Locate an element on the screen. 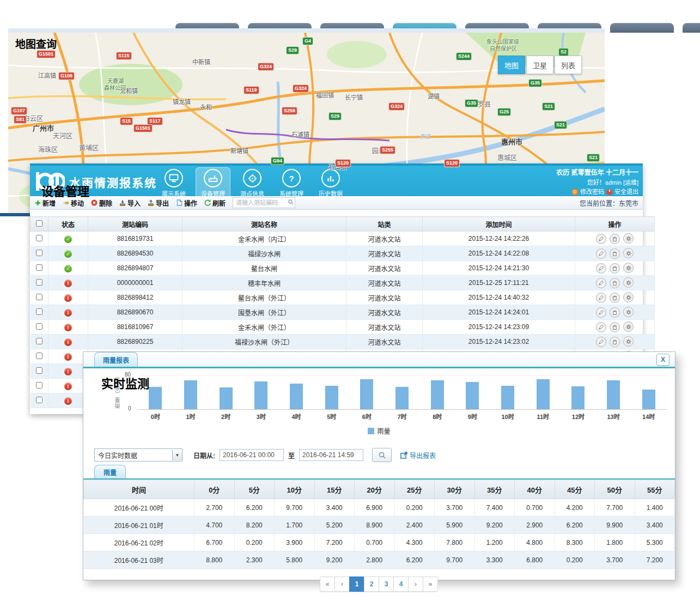  import-button: 导入 is located at coordinates (130, 203).